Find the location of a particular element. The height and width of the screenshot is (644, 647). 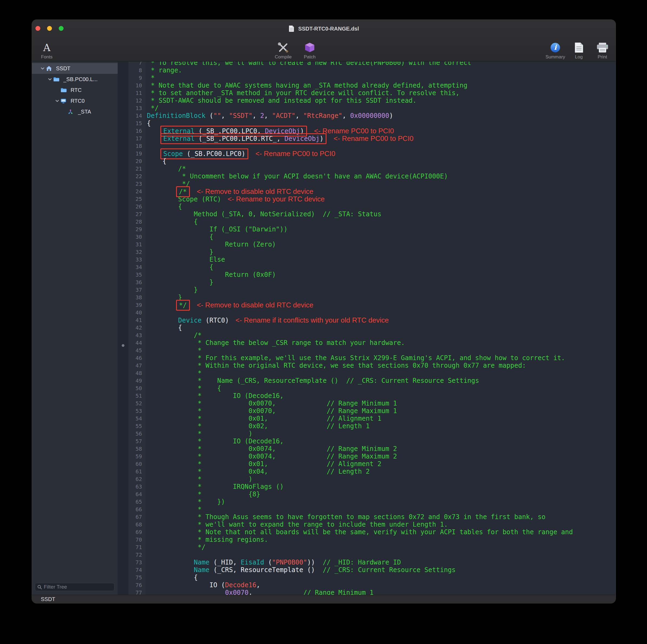

code-line: 17 External (_SB_.PC00.LPC0.RTC_, Device… is located at coordinates (366, 139).